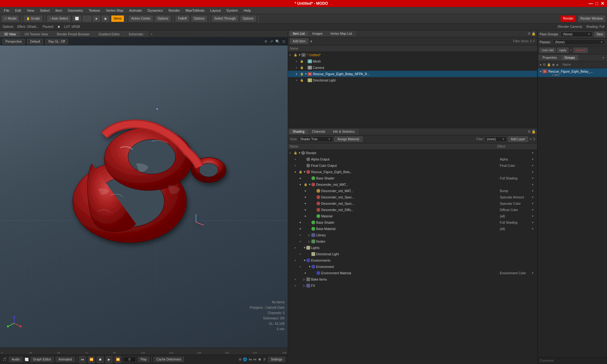  Describe the element at coordinates (300, 153) in the screenshot. I see `arrow-render: ▼` at that location.